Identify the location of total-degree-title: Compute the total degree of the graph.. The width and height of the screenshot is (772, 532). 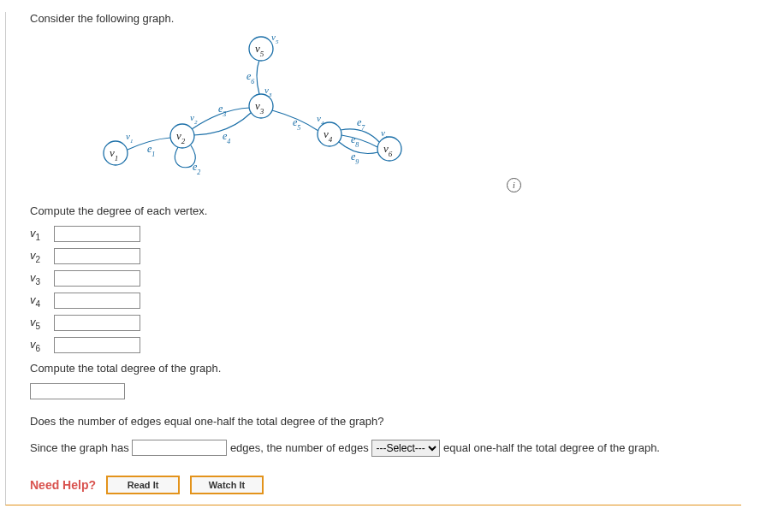
(385, 368).